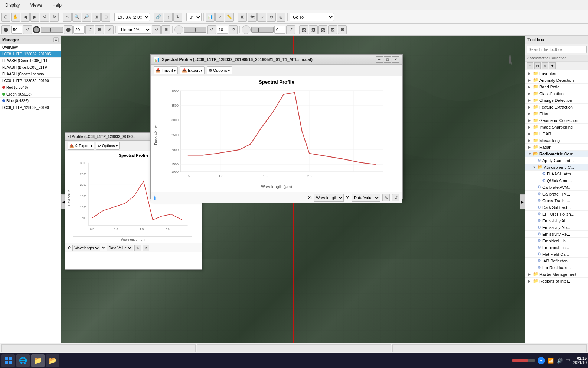 Image resolution: width=588 pixels, height=368 pixels. Describe the element at coordinates (557, 274) in the screenshot. I see `tree-raster: ▶📁Raster Management` at that location.